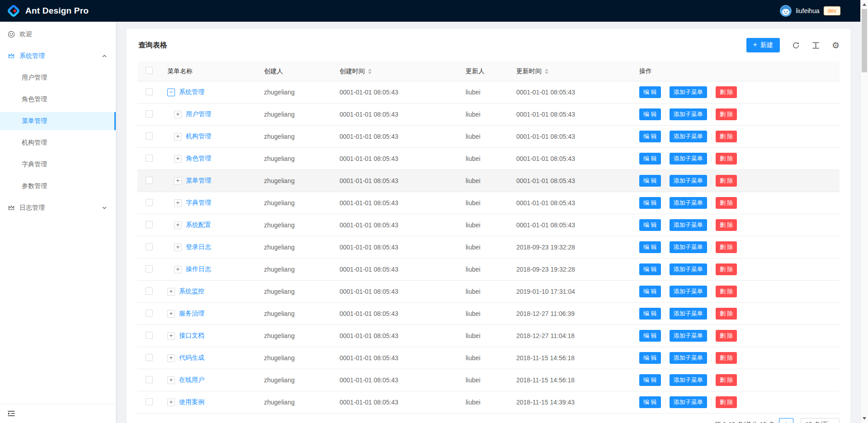  Describe the element at coordinates (820, 420) in the screenshot. I see `page-size-select: 15 条/页` at that location.